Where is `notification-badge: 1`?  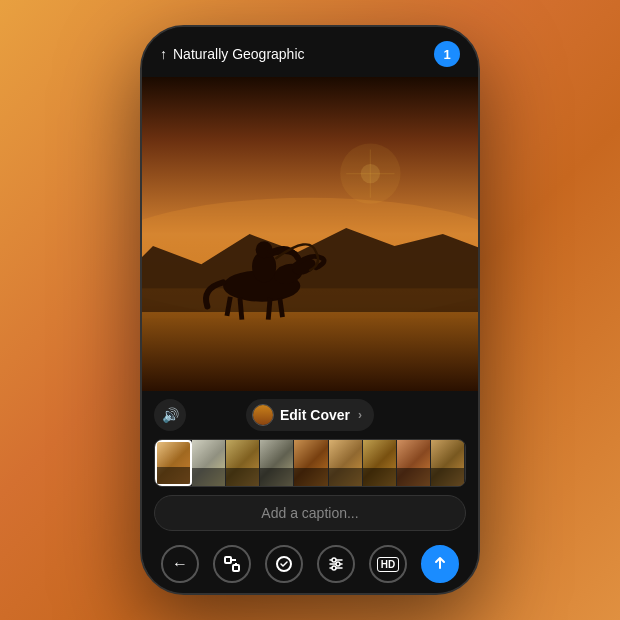
notification-badge: 1 is located at coordinates (447, 54).